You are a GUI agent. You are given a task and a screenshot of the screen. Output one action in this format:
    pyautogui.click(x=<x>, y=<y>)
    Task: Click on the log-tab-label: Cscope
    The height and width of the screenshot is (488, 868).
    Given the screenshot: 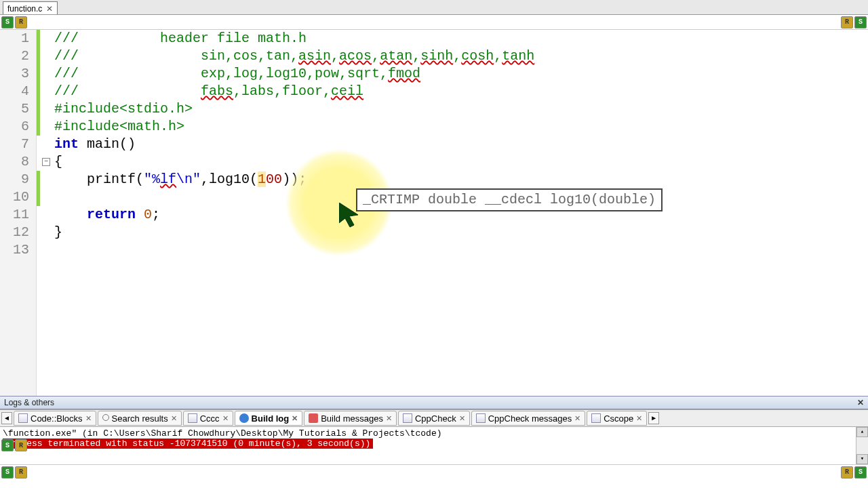 What is the action you would take?
    pyautogui.click(x=618, y=419)
    